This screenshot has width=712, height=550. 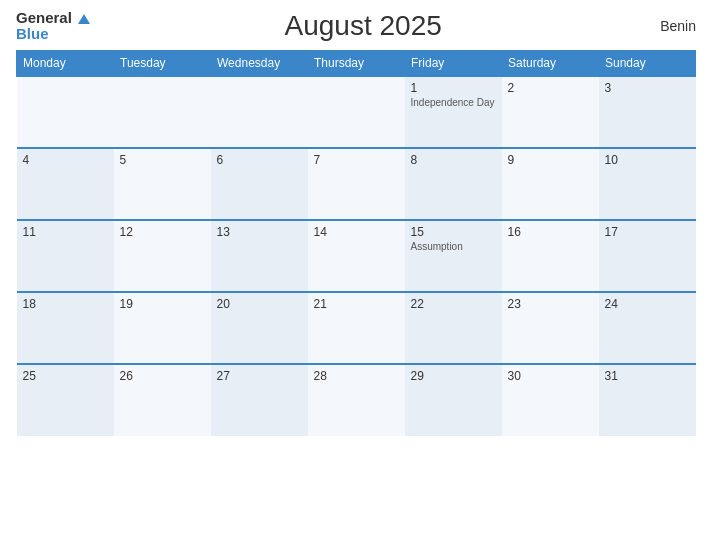 What do you see at coordinates (356, 256) in the screenshot?
I see `week-row-3: 1112131415Assumption1617` at bounding box center [356, 256].